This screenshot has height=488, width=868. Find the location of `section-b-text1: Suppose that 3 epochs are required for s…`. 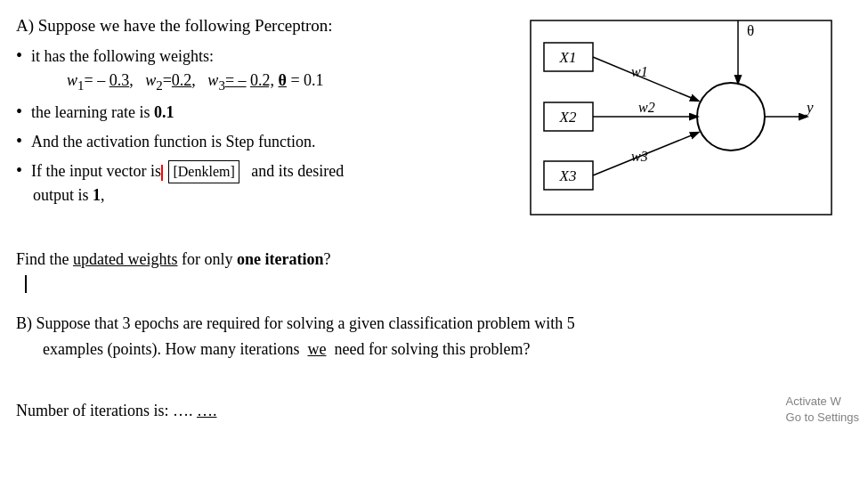

section-b-text1: Suppose that 3 epochs are required for s… is located at coordinates (306, 323).